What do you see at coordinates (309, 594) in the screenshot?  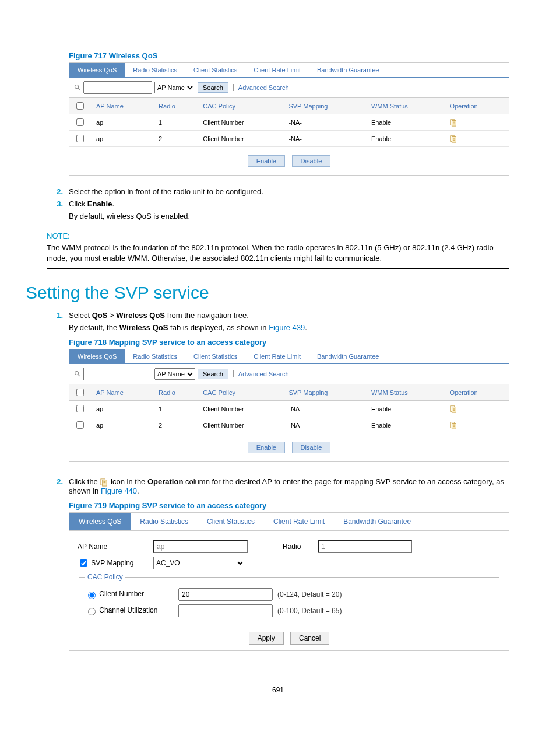 I see `client-number-hint: (0-124, Default = 20)` at bounding box center [309, 594].